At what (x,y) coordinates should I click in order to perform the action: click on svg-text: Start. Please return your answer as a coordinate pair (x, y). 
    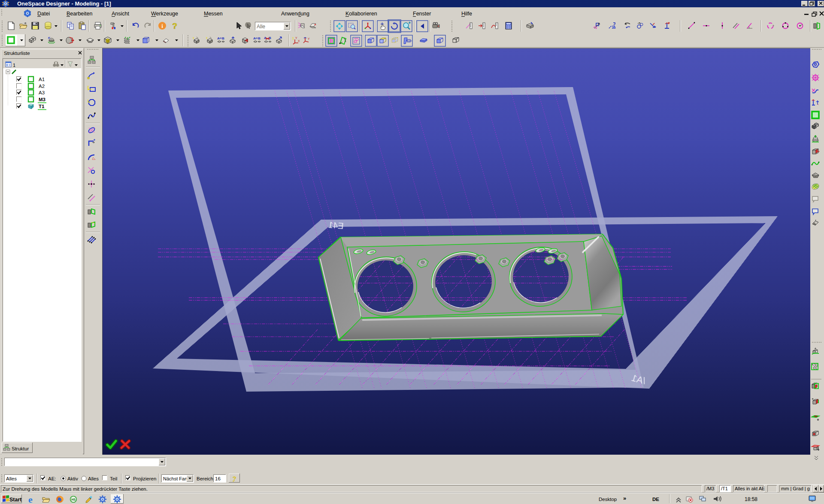
    Looking at the image, I should click on (15, 500).